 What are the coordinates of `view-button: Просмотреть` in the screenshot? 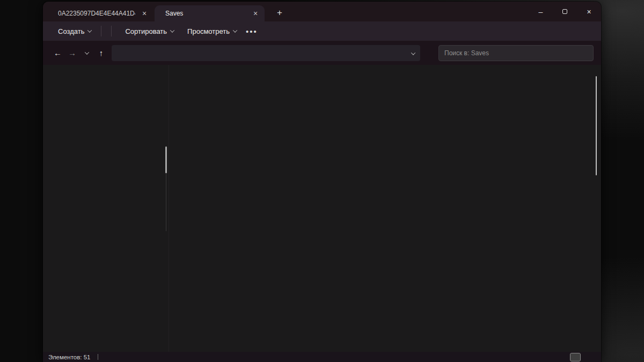 It's located at (210, 31).